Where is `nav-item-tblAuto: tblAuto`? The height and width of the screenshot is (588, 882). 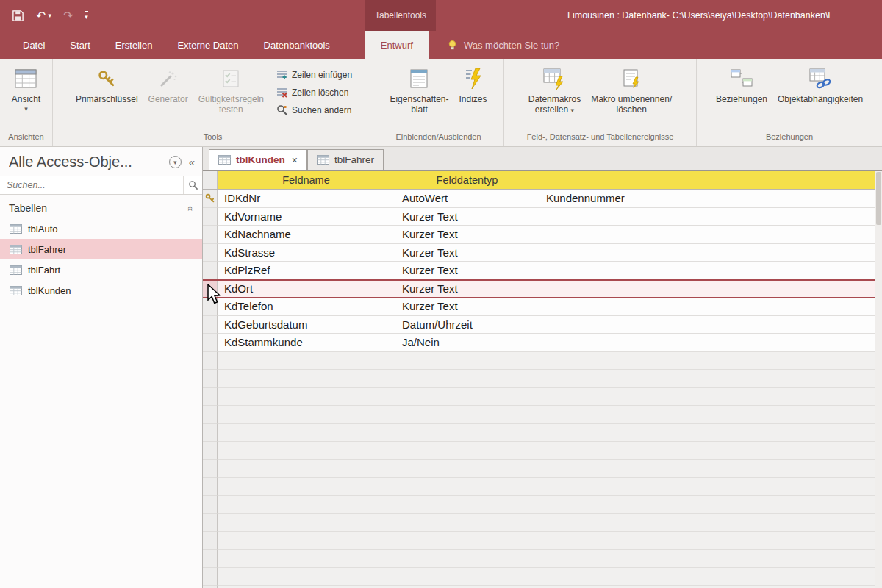
nav-item-tblAuto: tblAuto is located at coordinates (101, 229).